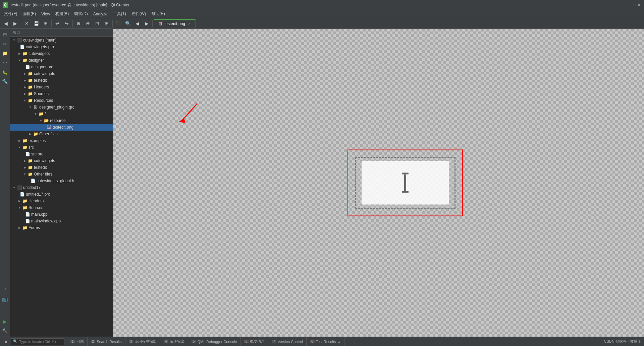 This screenshot has height=346, width=644. I want to click on save-button: 💾, so click(36, 23).